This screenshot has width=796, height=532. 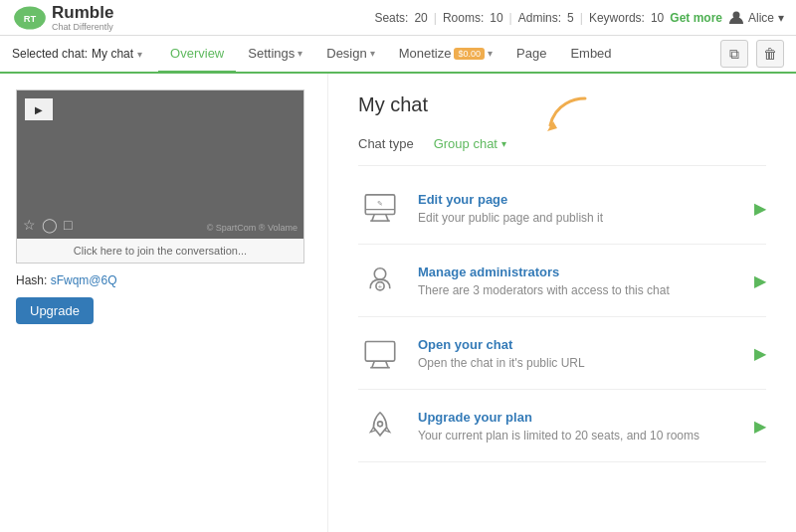 What do you see at coordinates (420, 18) in the screenshot?
I see `seats-val: 20` at bounding box center [420, 18].